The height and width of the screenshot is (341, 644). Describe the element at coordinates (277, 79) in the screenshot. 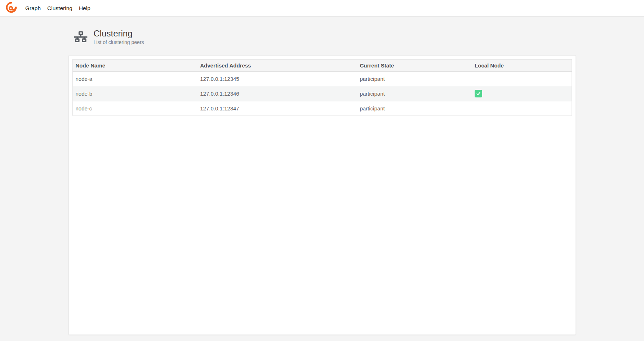

I see `cell-advertised-address: 127.0.0.1:12345` at that location.